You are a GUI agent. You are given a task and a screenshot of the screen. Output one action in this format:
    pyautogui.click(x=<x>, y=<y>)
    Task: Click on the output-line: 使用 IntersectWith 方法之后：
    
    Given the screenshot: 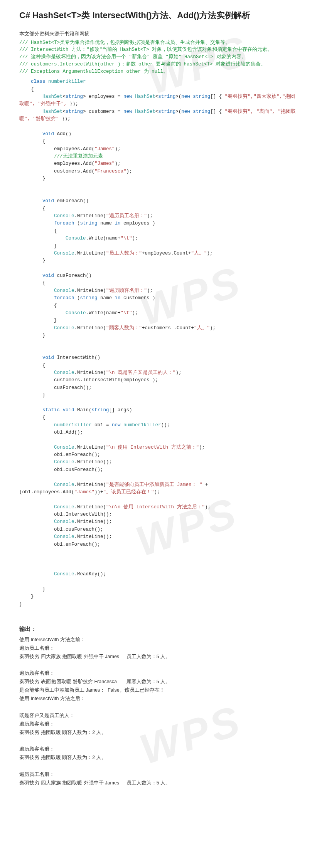 What is the action you would take?
    pyautogui.click(x=158, y=699)
    